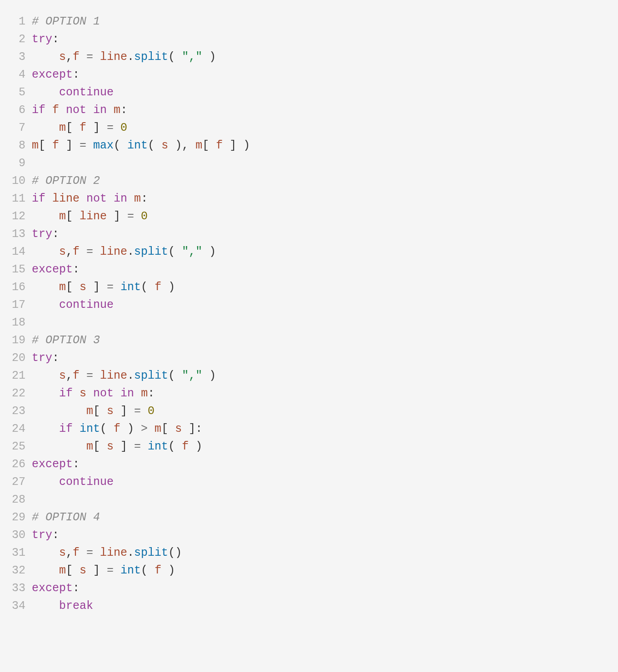 This screenshot has height=672, width=618. What do you see at coordinates (16, 234) in the screenshot?
I see `line-number: 13` at bounding box center [16, 234].